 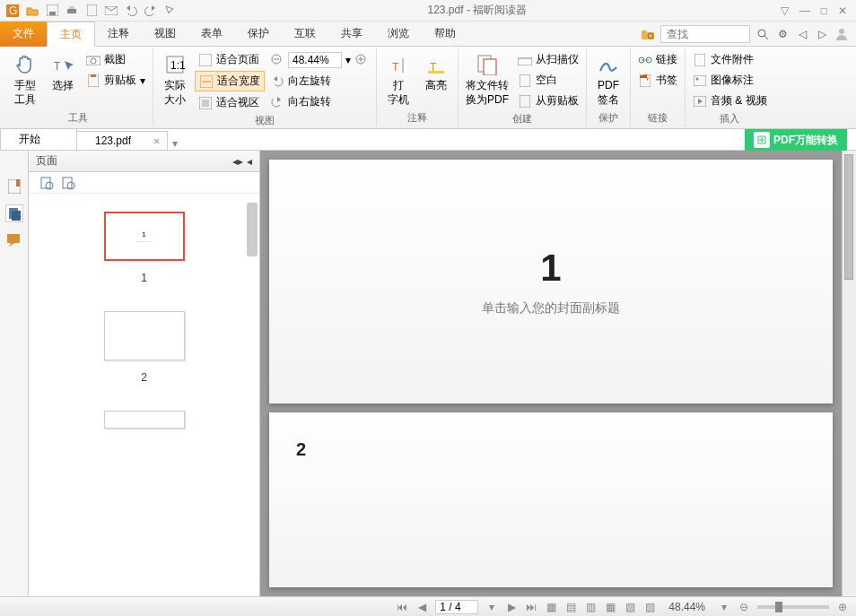 What do you see at coordinates (730, 59) in the screenshot?
I see `attach-button: 文件附件` at bounding box center [730, 59].